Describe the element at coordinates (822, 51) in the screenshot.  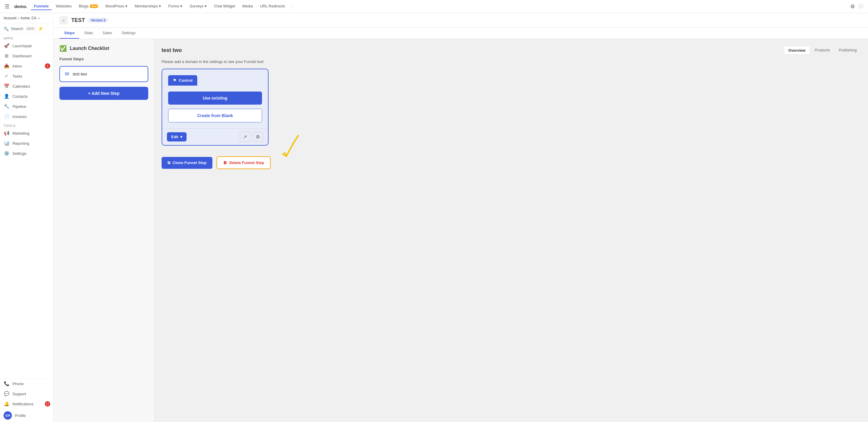
I see `right-tab-products: Products` at that location.